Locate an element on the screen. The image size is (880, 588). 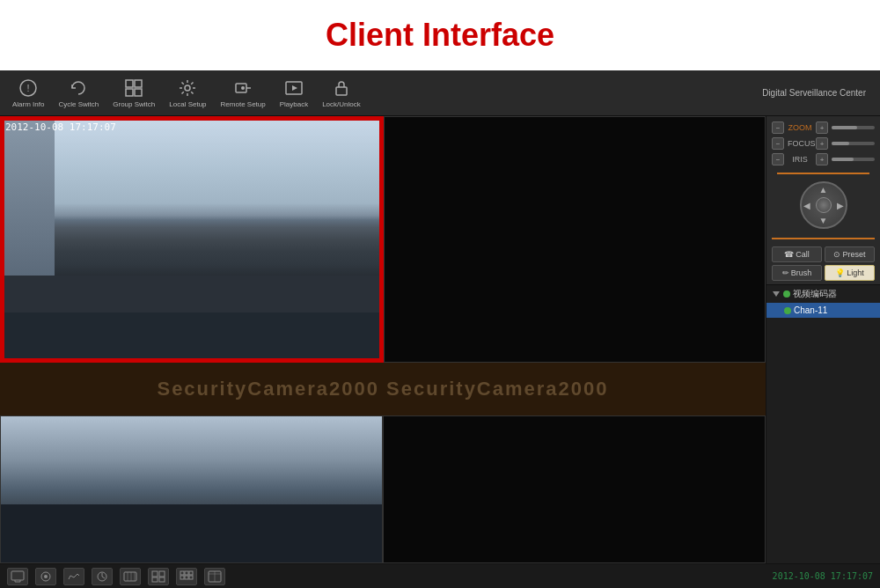
light-button: 💡 Light is located at coordinates (850, 273).